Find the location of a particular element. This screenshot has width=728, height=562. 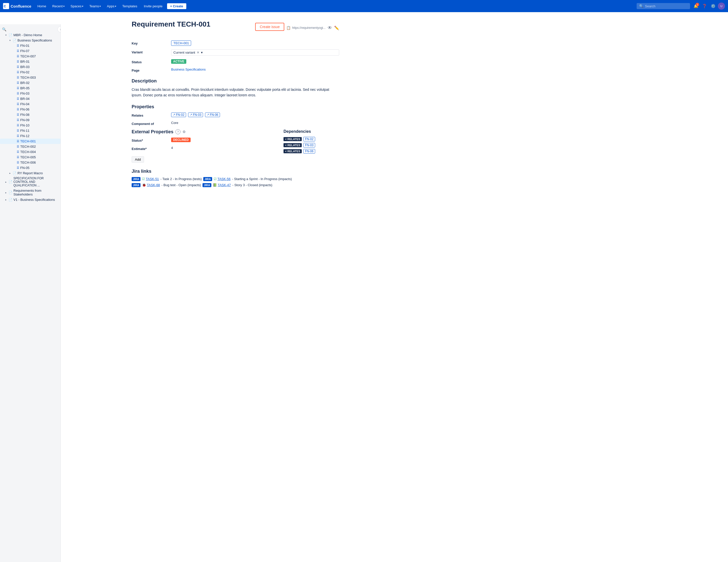

sidebar-item-br04: ☰ BR-04 is located at coordinates (30, 99).